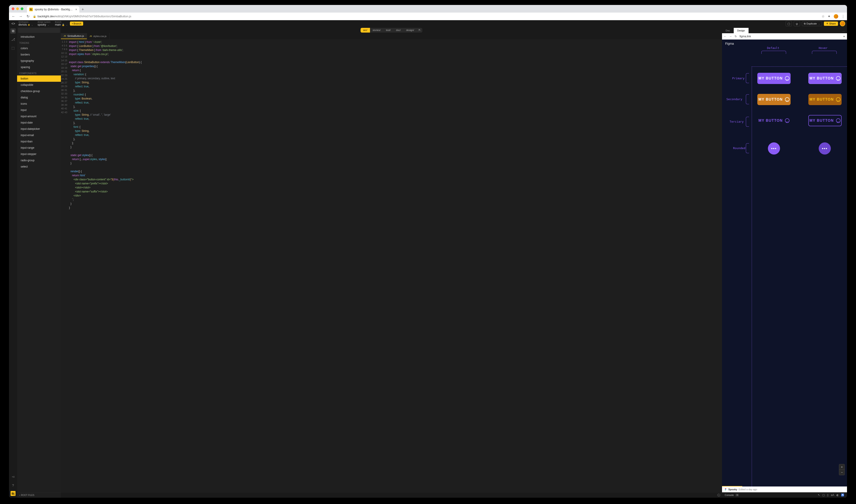  I want to click on app-topbar: <> Workspace divriots◈⌄ design system sp…, so click(164, 24).